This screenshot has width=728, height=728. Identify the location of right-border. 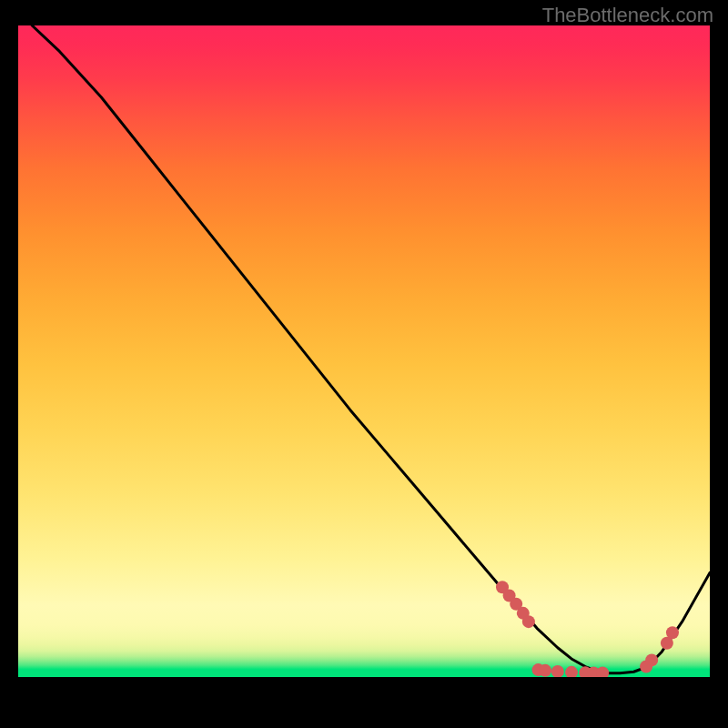
(719, 351).